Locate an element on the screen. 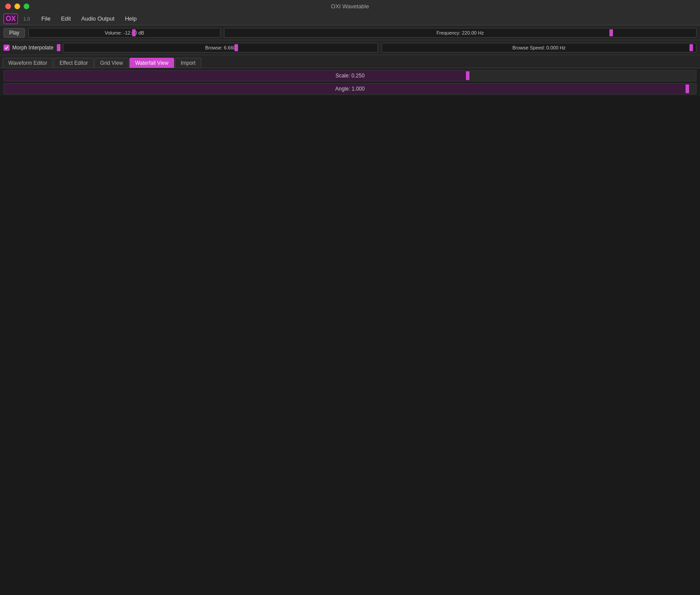  tab-effect-editor: Effect Editor is located at coordinates (74, 63).